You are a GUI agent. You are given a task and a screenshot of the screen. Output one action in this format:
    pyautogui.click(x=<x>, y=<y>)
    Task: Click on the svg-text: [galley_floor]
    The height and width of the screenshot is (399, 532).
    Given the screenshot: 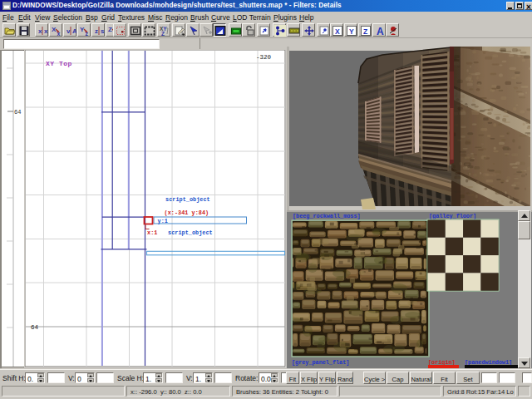 What is the action you would take?
    pyautogui.click(x=452, y=216)
    